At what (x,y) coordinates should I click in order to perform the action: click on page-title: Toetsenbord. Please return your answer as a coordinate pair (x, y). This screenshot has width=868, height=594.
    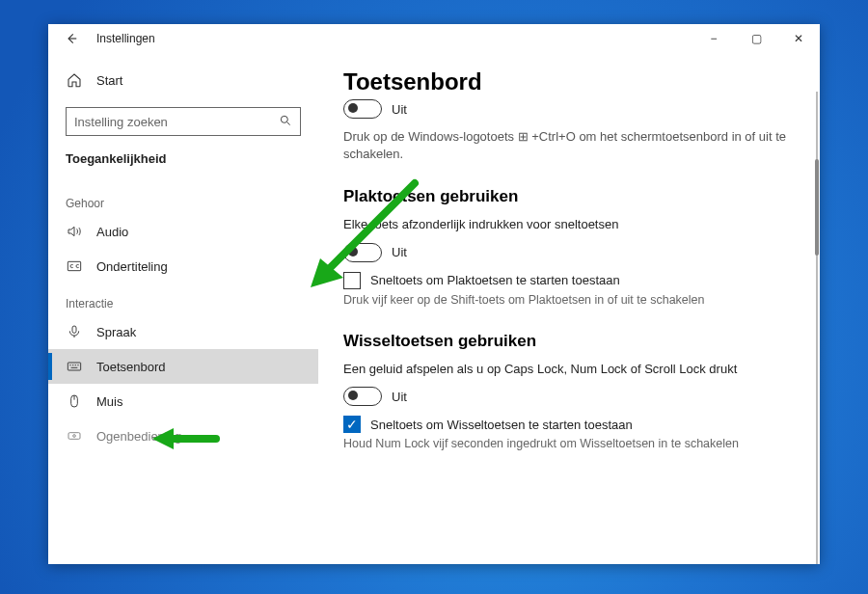
    Looking at the image, I should click on (569, 82).